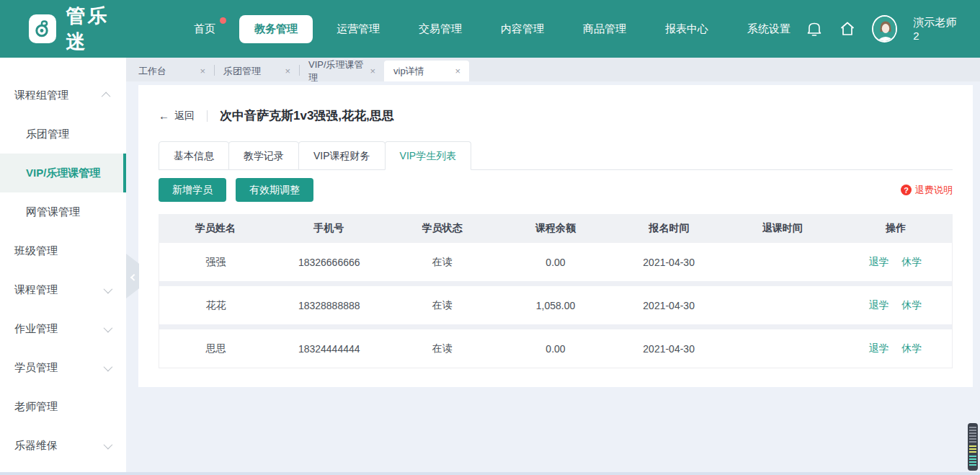  Describe the element at coordinates (442, 228) in the screenshot. I see `column-header-student-status: 学员状态` at that location.